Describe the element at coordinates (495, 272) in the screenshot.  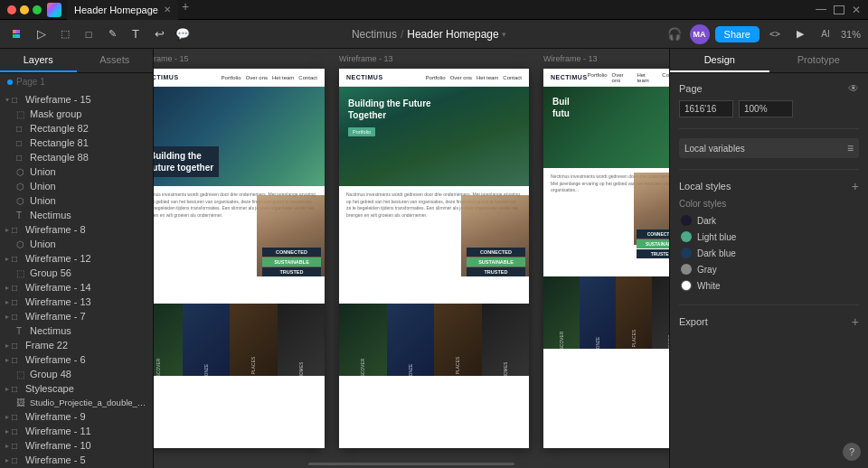
I see `wf2-tag-trusted: TRUSTED` at that location.